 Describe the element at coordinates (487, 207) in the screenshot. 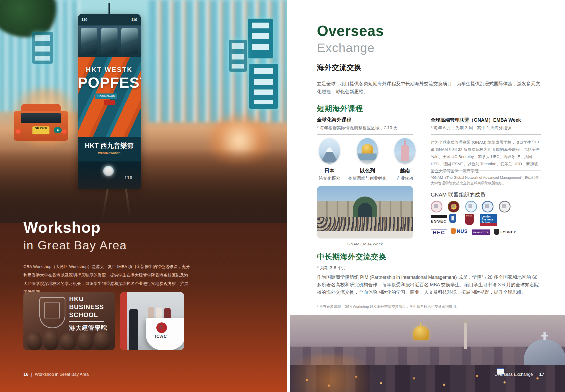

I see `member-logos-row1` at that location.